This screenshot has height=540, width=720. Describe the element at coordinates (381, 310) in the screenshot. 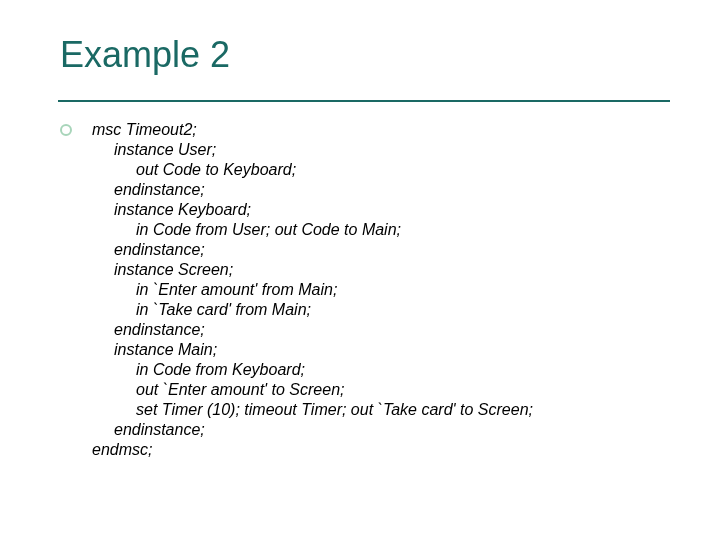

I see `code-line: in `Take card' from Main;` at that location.